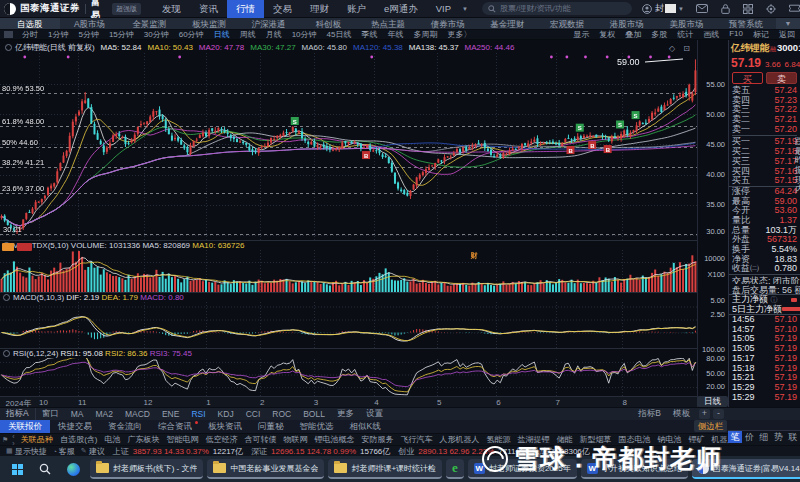 This screenshot has height=482, width=800. I want to click on chart-tool-显示: 显示, so click(581, 34).